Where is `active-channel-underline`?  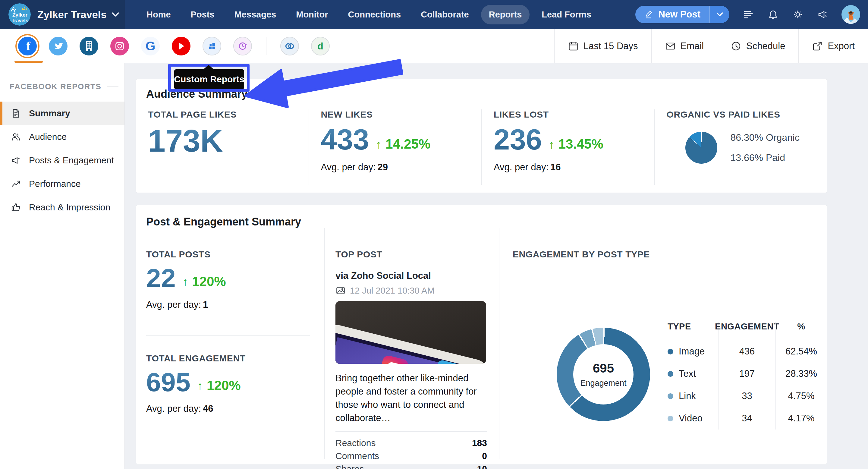 active-channel-underline is located at coordinates (29, 62).